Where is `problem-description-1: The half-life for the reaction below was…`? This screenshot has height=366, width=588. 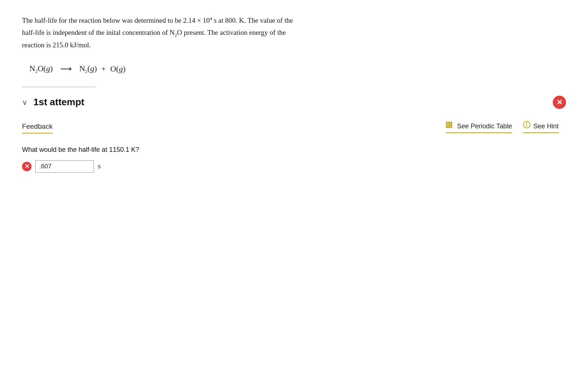
problem-description-1: The half-life for the reaction below was… is located at coordinates (116, 21).